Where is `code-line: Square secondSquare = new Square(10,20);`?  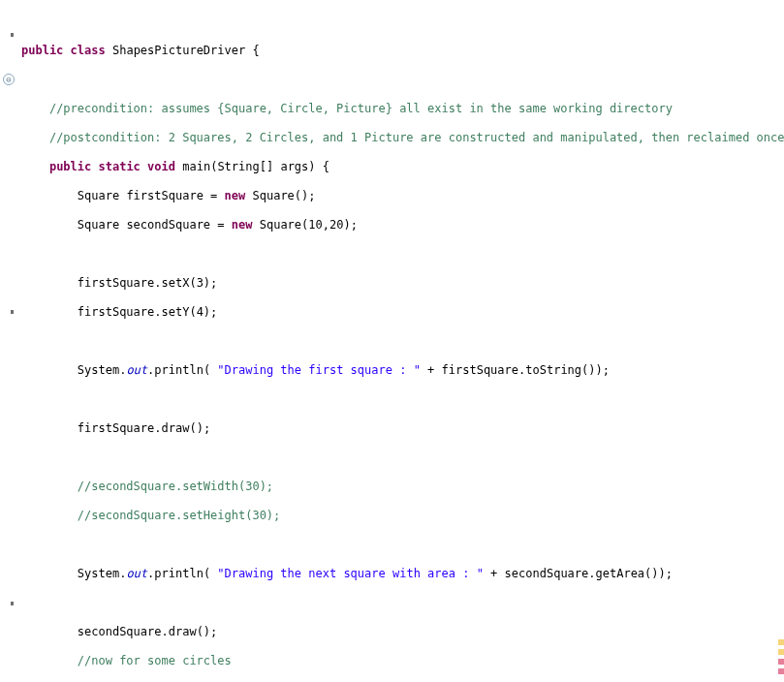 code-line: Square secondSquare = new Square(10,20); is located at coordinates (401, 225).